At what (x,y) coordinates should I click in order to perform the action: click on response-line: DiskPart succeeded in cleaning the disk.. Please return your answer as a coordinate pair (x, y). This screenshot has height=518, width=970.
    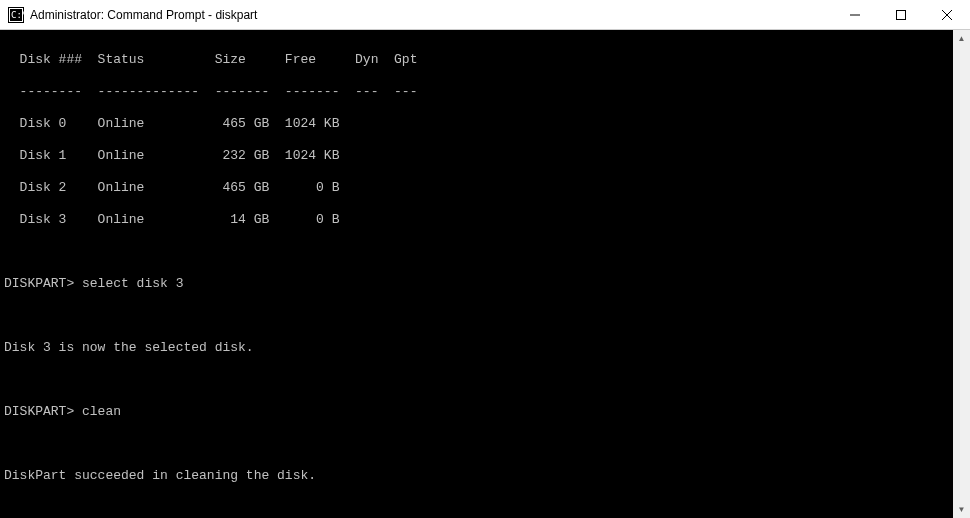
    Looking at the image, I should click on (487, 476).